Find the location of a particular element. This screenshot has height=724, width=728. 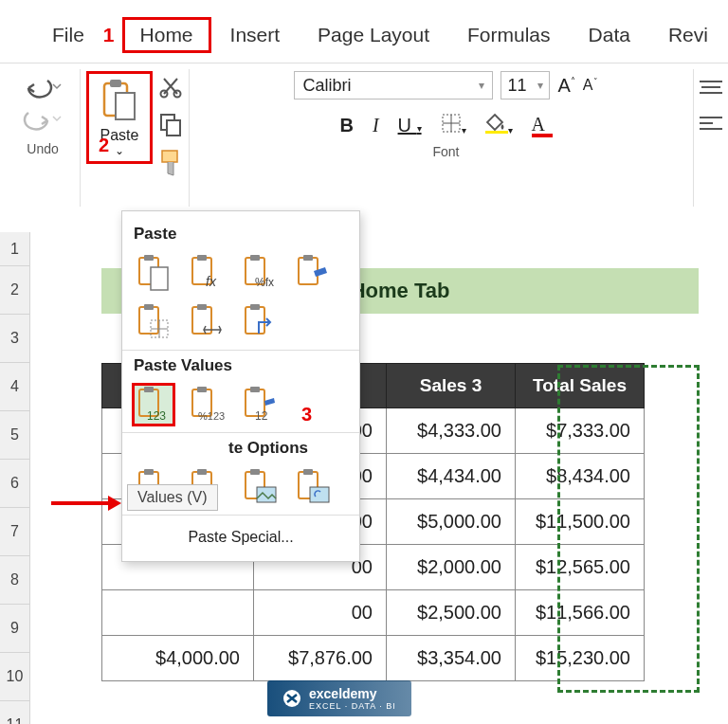

tooltip-values: Values (V) is located at coordinates (173, 498).